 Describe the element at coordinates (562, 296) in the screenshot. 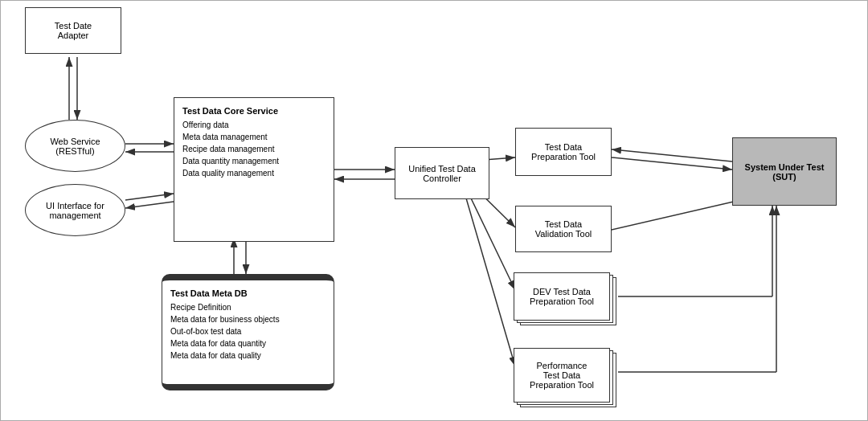

I see `dev-test-data-prep-wrapper: DEV Test DataPreparation Tool` at that location.